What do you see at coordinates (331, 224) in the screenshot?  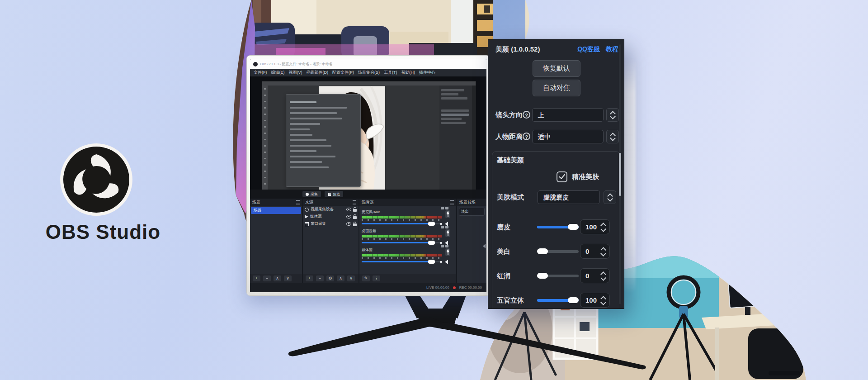 I see `source-item: 窗口采集` at bounding box center [331, 224].